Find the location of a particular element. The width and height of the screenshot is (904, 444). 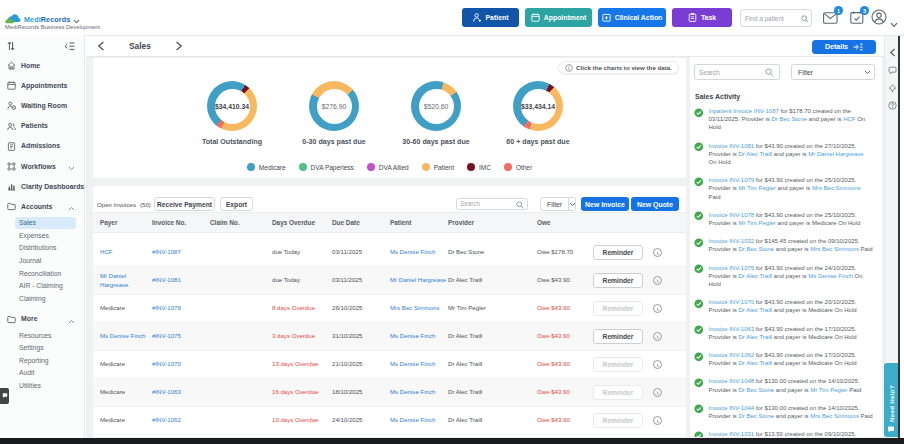

invoice-row-inv-1063: Medicare#INV-106316 days Overdue18/10/20… is located at coordinates (390, 393).